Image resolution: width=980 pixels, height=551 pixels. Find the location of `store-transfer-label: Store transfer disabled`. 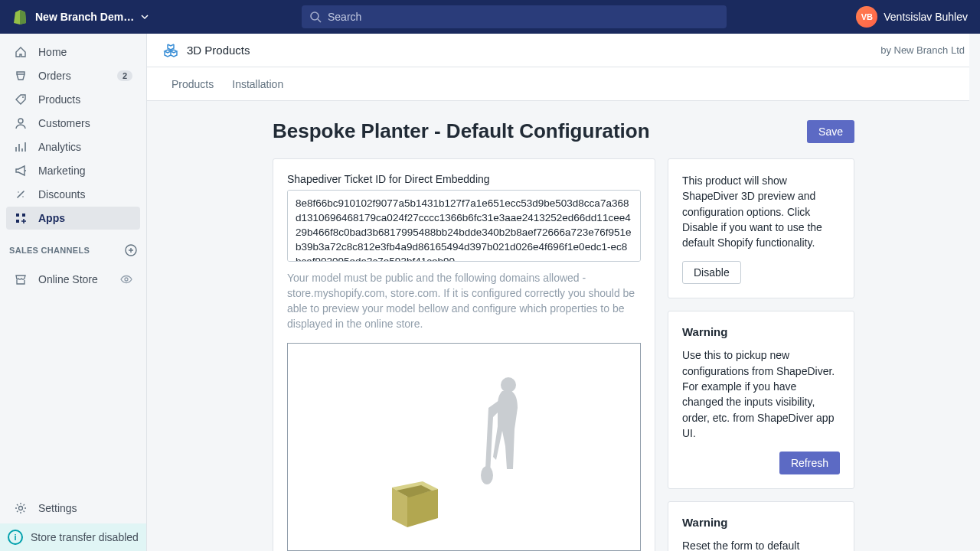

store-transfer-label: Store transfer disabled is located at coordinates (84, 537).